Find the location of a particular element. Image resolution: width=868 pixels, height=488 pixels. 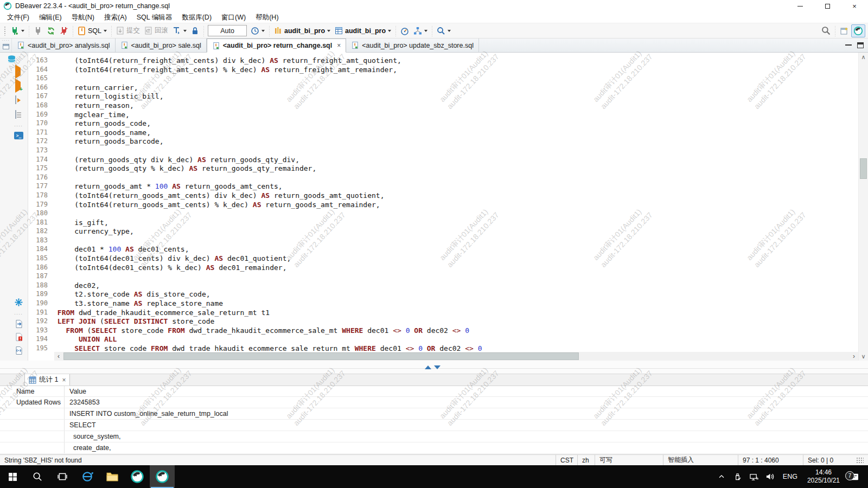

sash-expand-down-icon is located at coordinates (437, 368).